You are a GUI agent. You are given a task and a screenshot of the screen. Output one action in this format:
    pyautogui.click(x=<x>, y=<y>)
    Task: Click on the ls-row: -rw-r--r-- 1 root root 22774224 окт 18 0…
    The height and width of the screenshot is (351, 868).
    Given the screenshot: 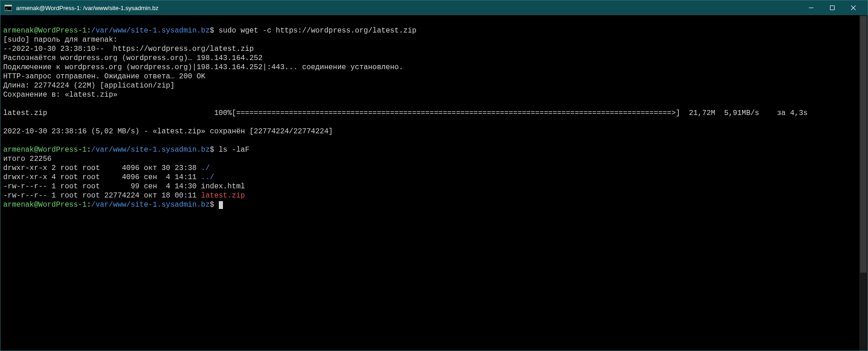 What is the action you would take?
    pyautogui.click(x=102, y=196)
    